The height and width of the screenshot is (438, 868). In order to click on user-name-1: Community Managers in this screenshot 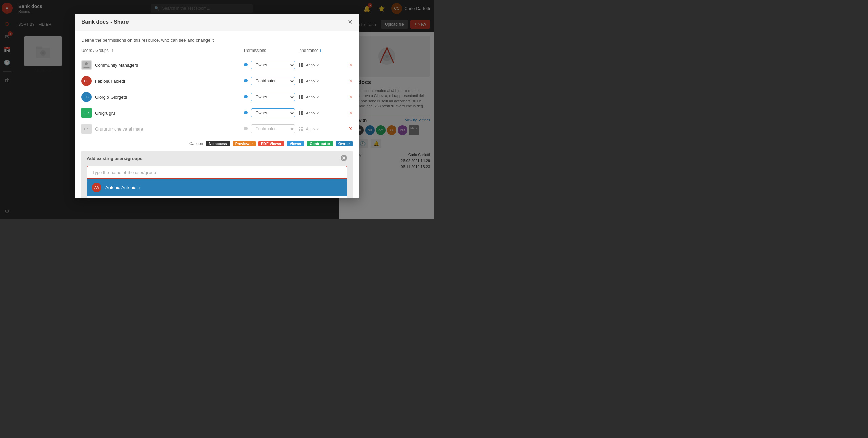, I will do `click(117, 65)`.